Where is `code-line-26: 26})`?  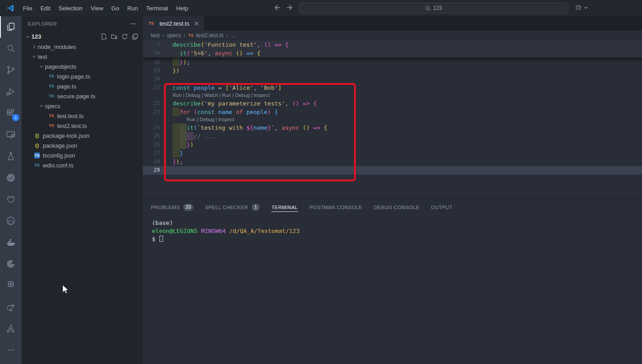 code-line-26: 26}) is located at coordinates (393, 145).